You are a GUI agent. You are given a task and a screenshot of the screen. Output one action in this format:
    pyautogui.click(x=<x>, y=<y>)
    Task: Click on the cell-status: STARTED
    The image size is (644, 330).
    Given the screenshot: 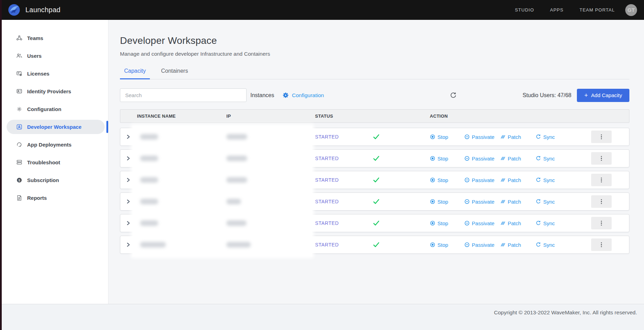 What is the action you would take?
    pyautogui.click(x=372, y=202)
    